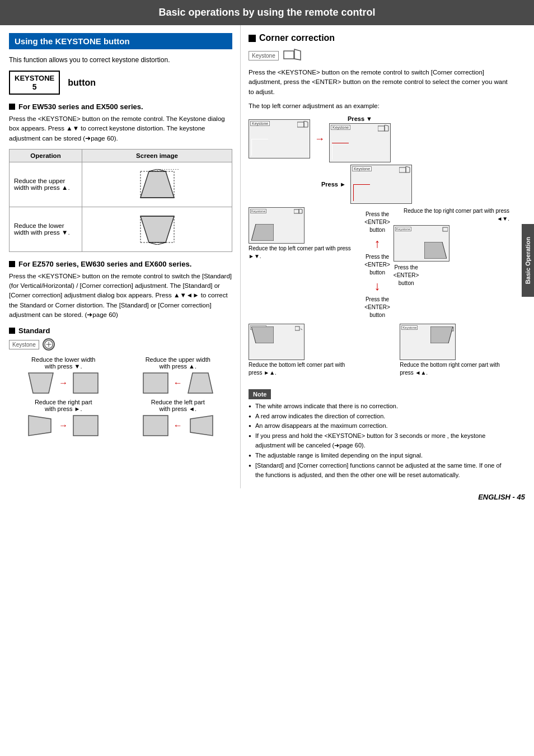  Describe the element at coordinates (303, 125) in the screenshot. I see `corner-icon-small` at that location.